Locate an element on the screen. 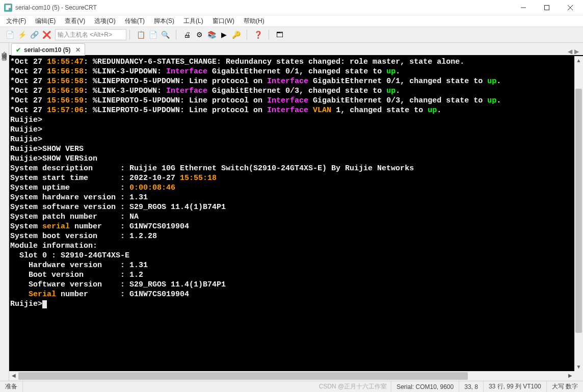 The width and height of the screenshot is (583, 392). tab-scroll-right-icon: ▶ is located at coordinates (577, 51).